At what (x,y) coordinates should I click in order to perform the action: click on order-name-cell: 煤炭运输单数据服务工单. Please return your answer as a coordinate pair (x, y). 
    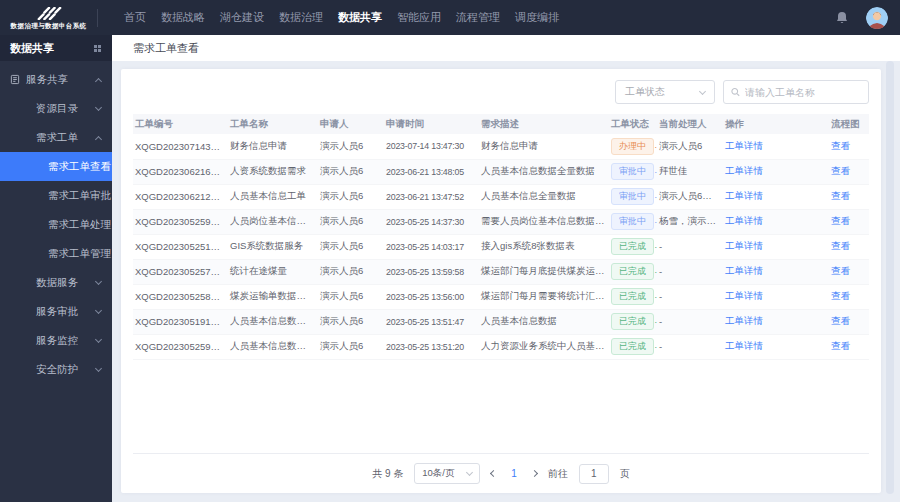
    Looking at the image, I should click on (273, 296).